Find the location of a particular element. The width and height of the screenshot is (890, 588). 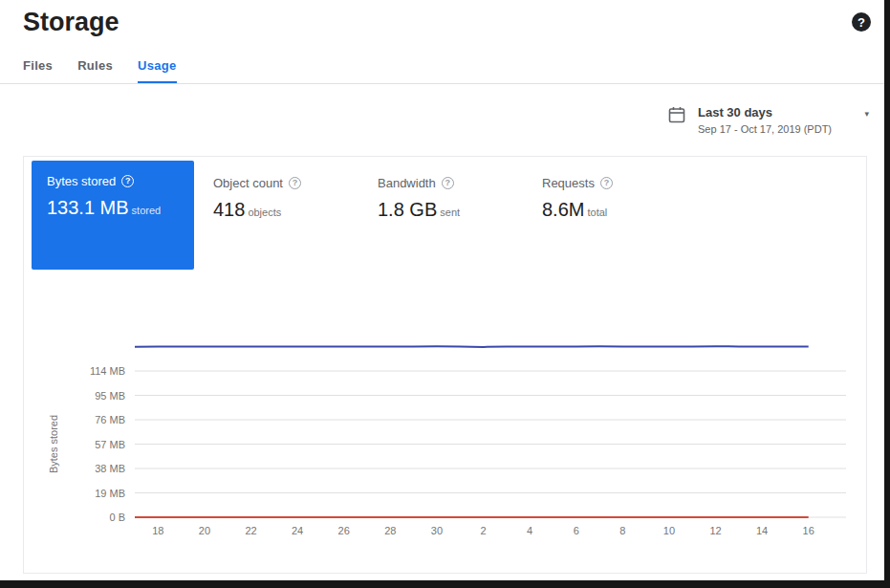

metric-unit: total is located at coordinates (597, 212).